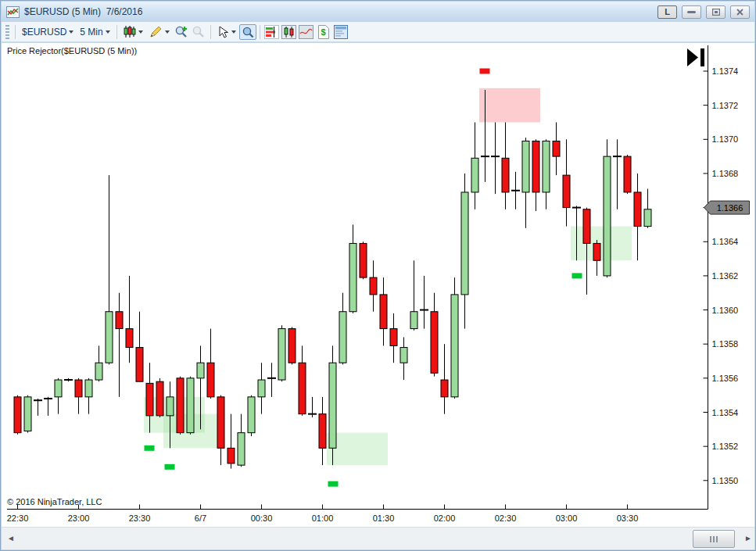 The width and height of the screenshot is (756, 551). What do you see at coordinates (324, 32) in the screenshot?
I see `account-data-button: $` at bounding box center [324, 32].